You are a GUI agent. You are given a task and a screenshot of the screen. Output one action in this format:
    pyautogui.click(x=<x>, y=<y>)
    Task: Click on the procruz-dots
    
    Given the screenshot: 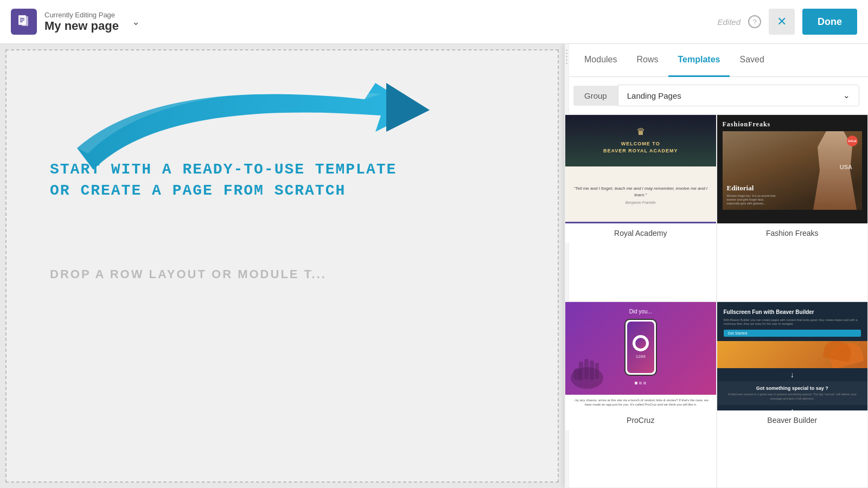 What is the action you would take?
    pyautogui.click(x=641, y=383)
    